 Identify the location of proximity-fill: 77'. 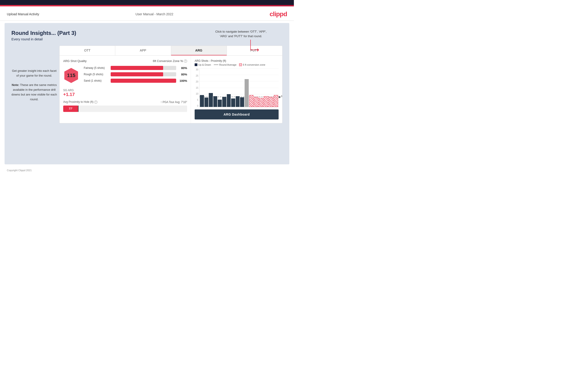
(70, 109).